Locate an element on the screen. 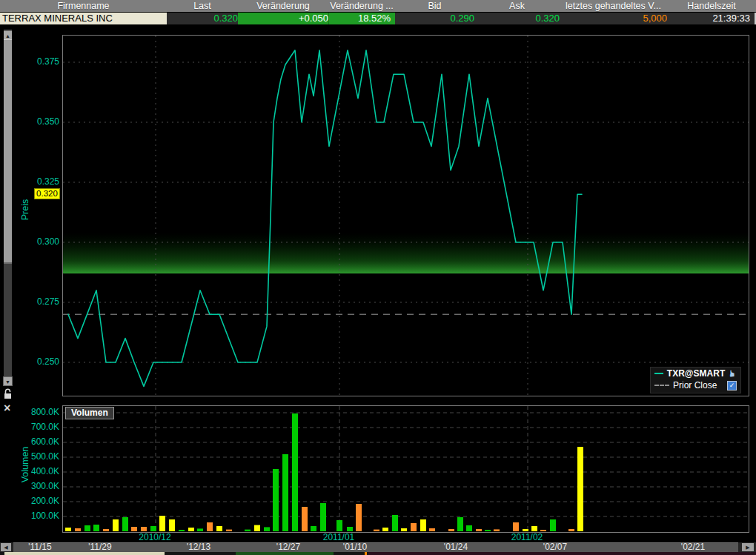 The image size is (756, 555). volume-axis-tick-label: 800.0K is located at coordinates (40, 412).